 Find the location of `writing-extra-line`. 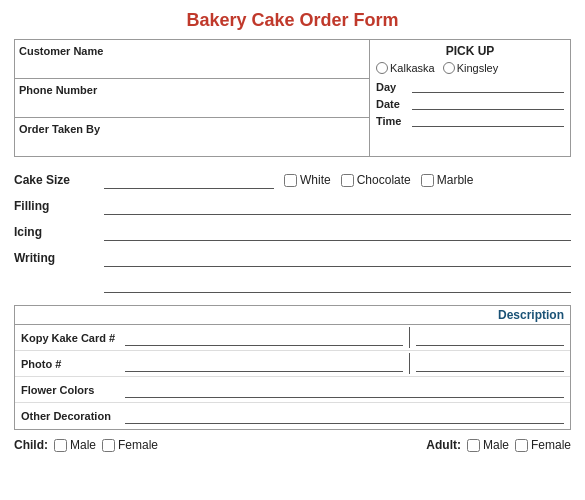

writing-extra-line is located at coordinates (338, 284).